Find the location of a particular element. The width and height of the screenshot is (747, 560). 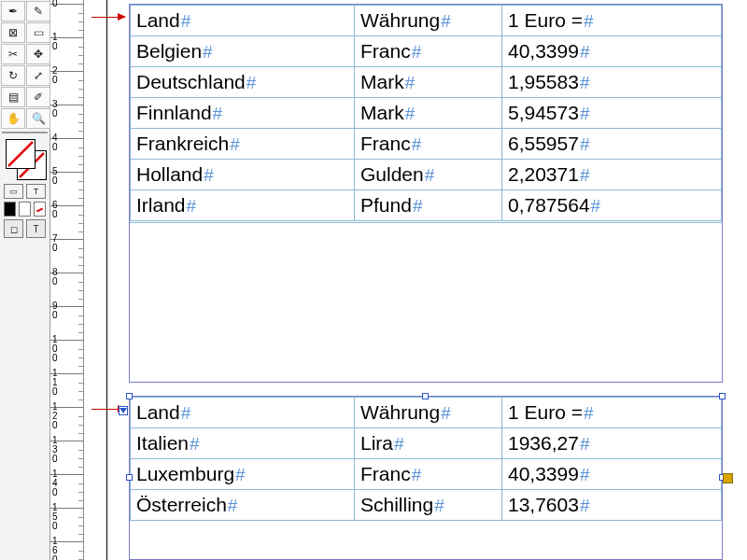

table-cell: Pfund# is located at coordinates (429, 205).